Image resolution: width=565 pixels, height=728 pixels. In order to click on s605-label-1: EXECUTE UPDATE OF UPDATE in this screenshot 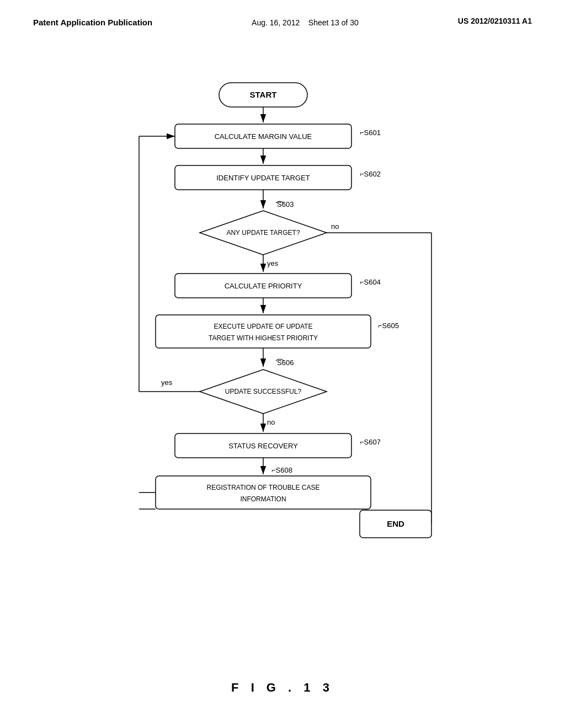, I will do `click(264, 326)`.